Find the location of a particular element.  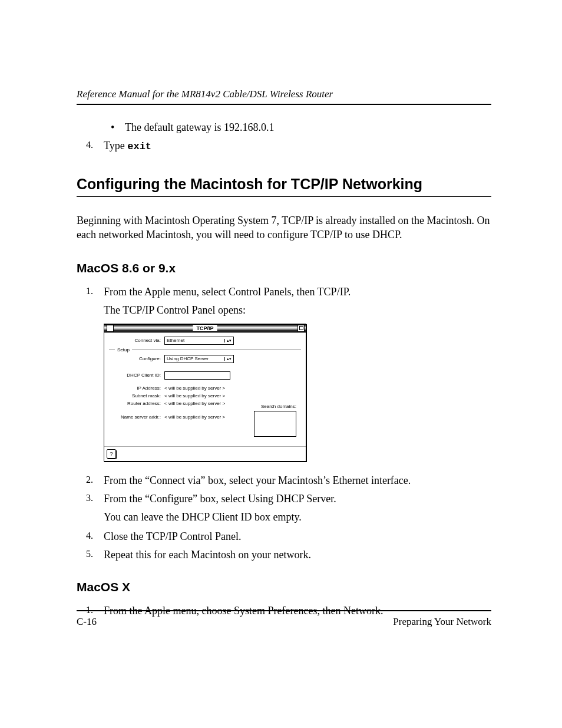

setup-divider: Setup is located at coordinates (205, 350).